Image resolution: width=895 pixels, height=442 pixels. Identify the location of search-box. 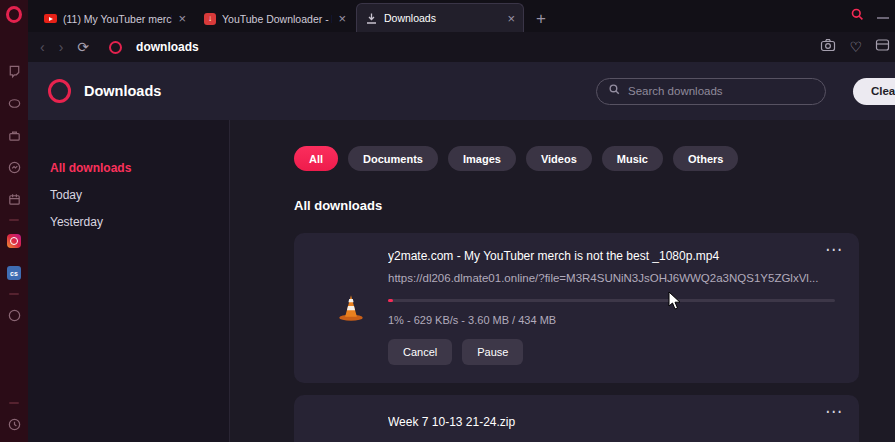
(711, 92).